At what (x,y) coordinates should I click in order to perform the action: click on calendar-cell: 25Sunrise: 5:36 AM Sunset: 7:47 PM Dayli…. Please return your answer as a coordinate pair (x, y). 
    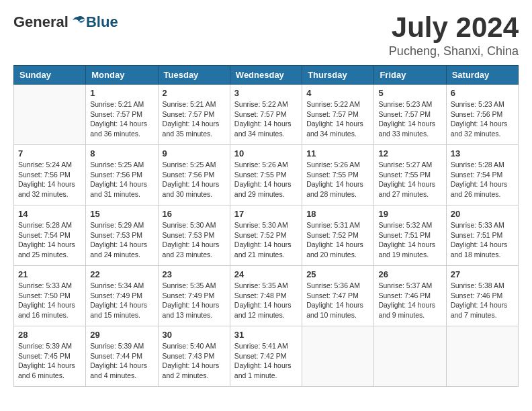
    Looking at the image, I should click on (339, 296).